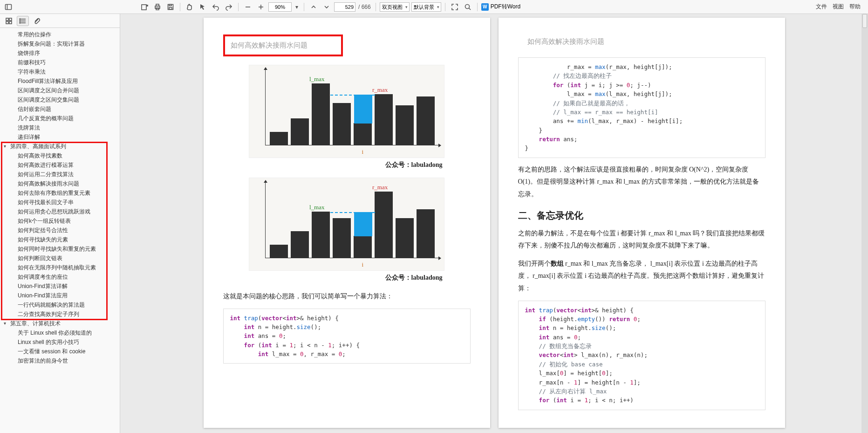 This screenshot has height=433, width=868. I want to click on outline-item: Union-Find算法应用, so click(61, 296).